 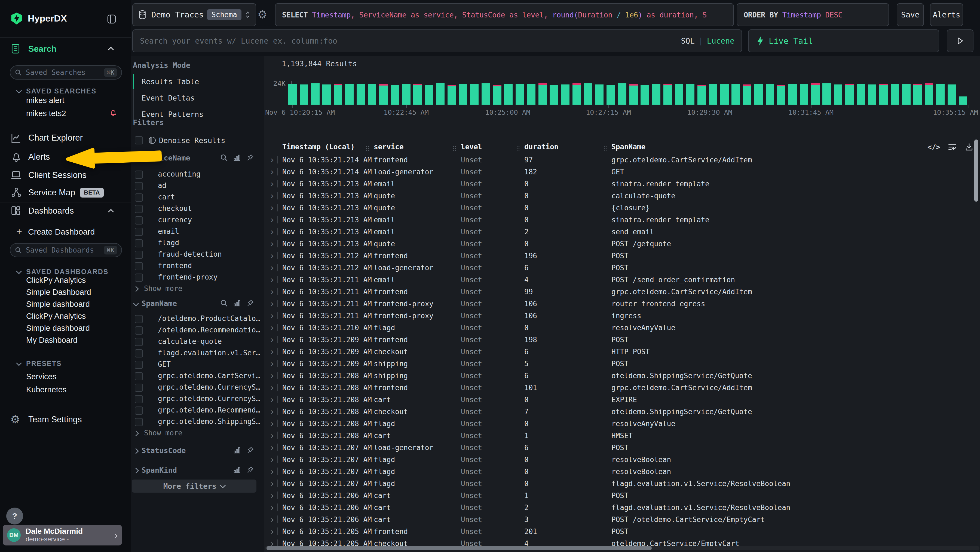 What do you see at coordinates (159, 470) in the screenshot?
I see `filter-group-spankind: SpanKind` at bounding box center [159, 470].